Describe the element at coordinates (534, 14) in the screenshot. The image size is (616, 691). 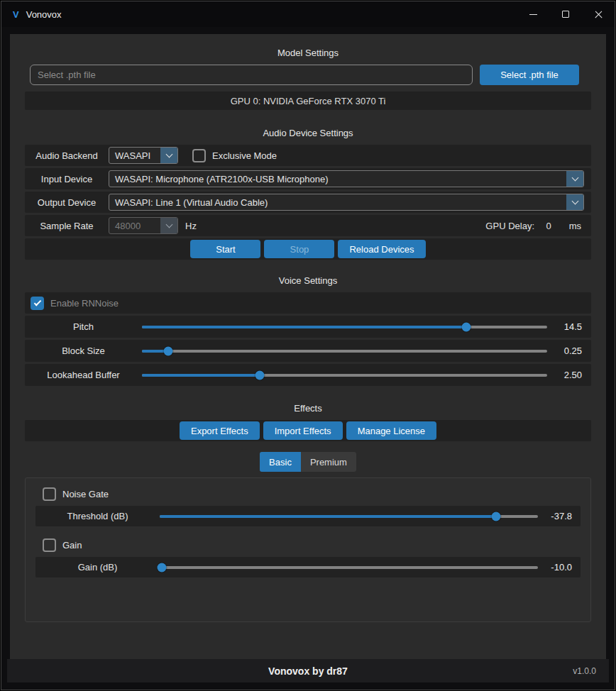
I see `minimize-icon` at that location.